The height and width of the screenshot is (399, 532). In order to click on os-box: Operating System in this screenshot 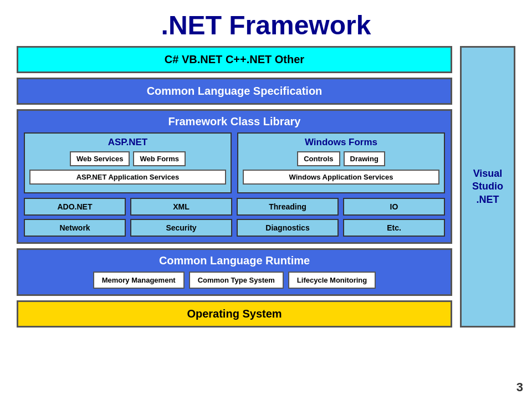, I will do `click(234, 314)`.